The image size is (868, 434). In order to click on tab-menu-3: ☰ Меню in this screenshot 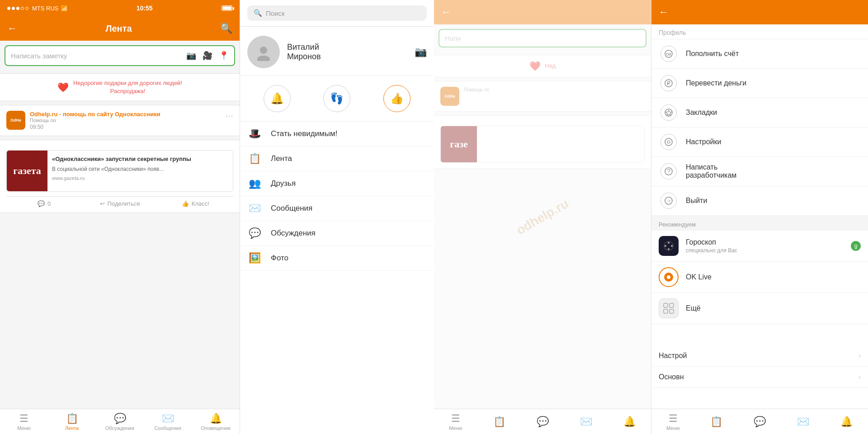, I will do `click(456, 421)`.